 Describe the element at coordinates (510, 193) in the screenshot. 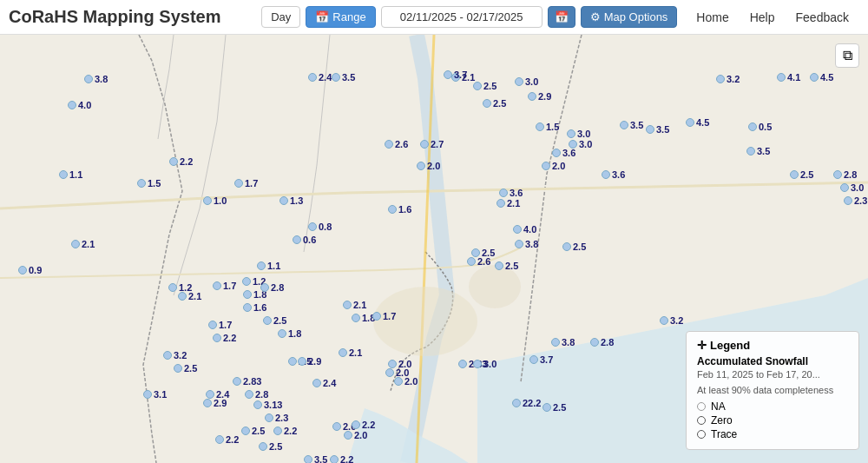

I see `data-point: 3.6` at that location.